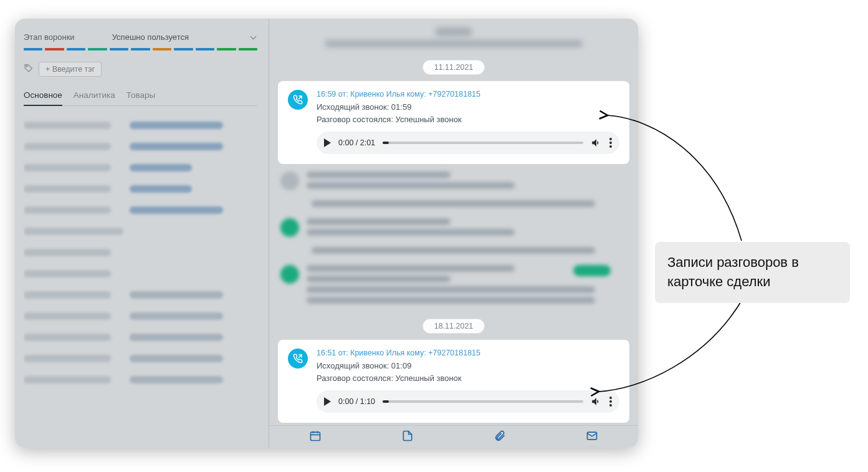  I want to click on audio-time: 0:00 / 1:10, so click(356, 402).